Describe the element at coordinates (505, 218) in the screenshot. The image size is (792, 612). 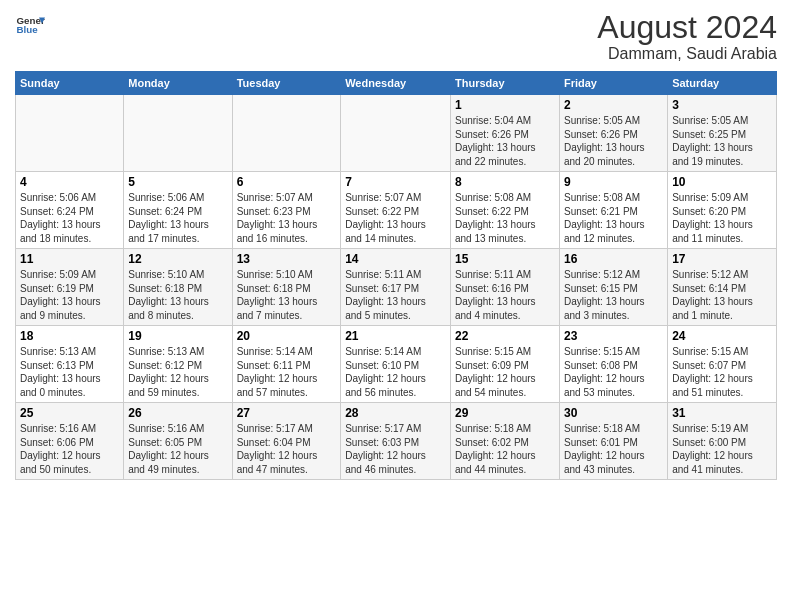
I see `day-info: Sunrise: 5:08 AM Sunset: 6:22 PM Dayligh…` at that location.